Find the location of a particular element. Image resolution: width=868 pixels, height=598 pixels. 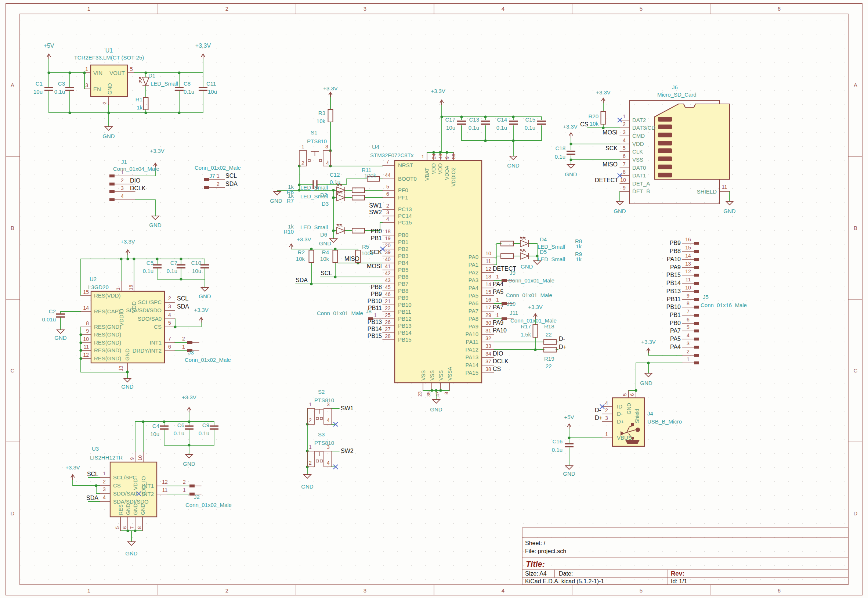

net-label: PA7 is located at coordinates (498, 307).